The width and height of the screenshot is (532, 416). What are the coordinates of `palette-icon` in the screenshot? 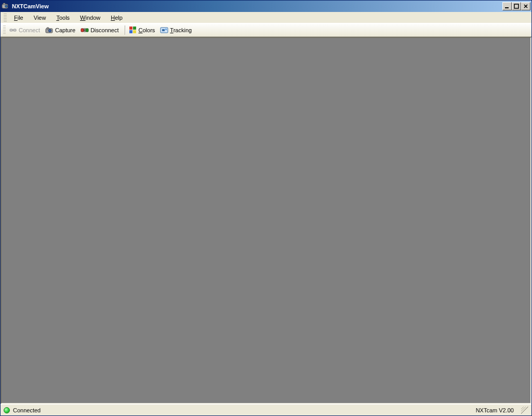 It's located at (133, 30).